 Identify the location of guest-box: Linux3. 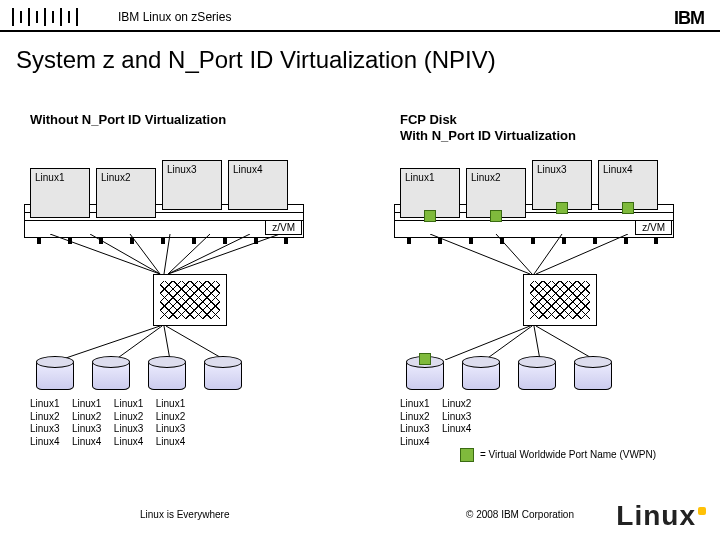
(192, 185).